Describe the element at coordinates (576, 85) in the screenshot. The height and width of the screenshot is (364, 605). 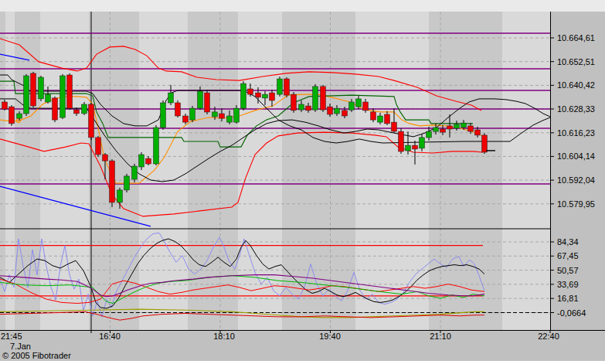
I see `price-tick-label: 10.640,42` at that location.